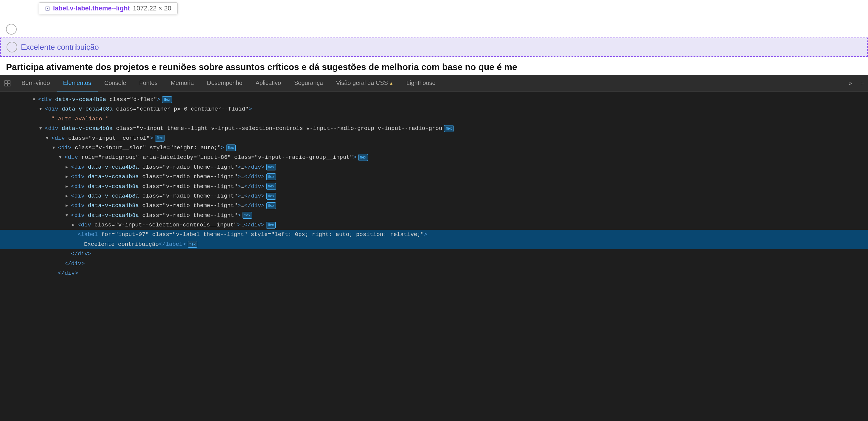 Image resolution: width=868 pixels, height=421 pixels. What do you see at coordinates (80, 119) in the screenshot?
I see `dom-line-content: " Auto Avaliado "` at bounding box center [80, 119].